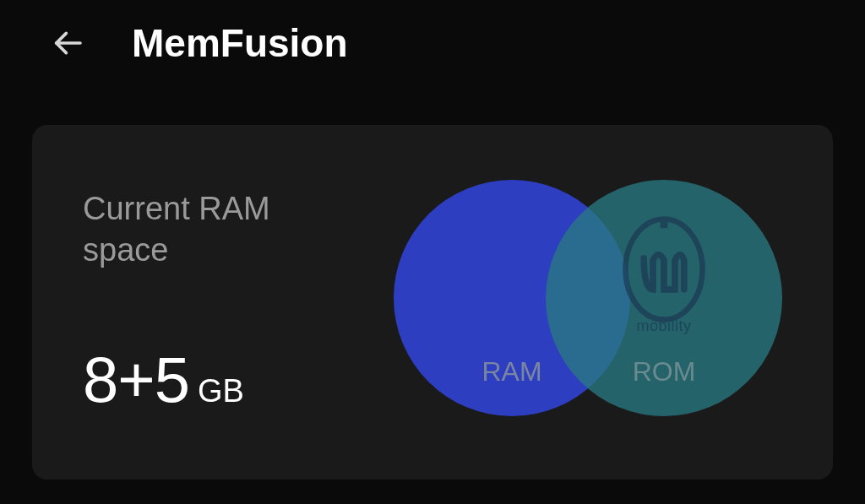  I want to click on ram-value-row: 8+5 GB, so click(201, 380).